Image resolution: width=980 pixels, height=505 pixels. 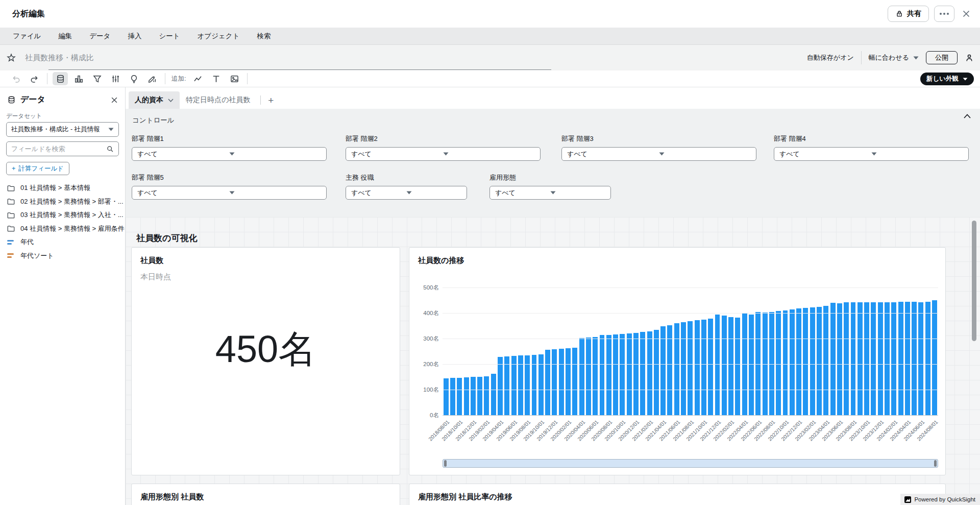 What do you see at coordinates (944, 14) in the screenshot?
I see `more-options-button` at bounding box center [944, 14].